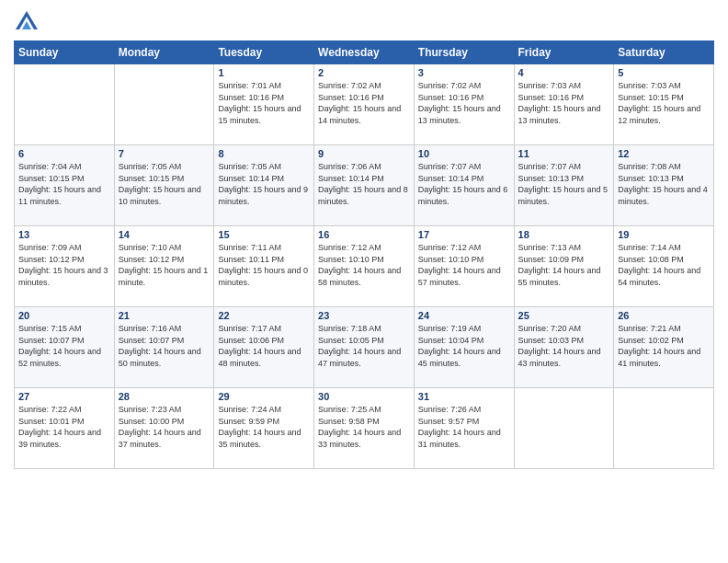  Describe the element at coordinates (165, 265) in the screenshot. I see `day-info: Sunrise: 7:10 AMSunset: 10:12 PMDaylight…` at that location.